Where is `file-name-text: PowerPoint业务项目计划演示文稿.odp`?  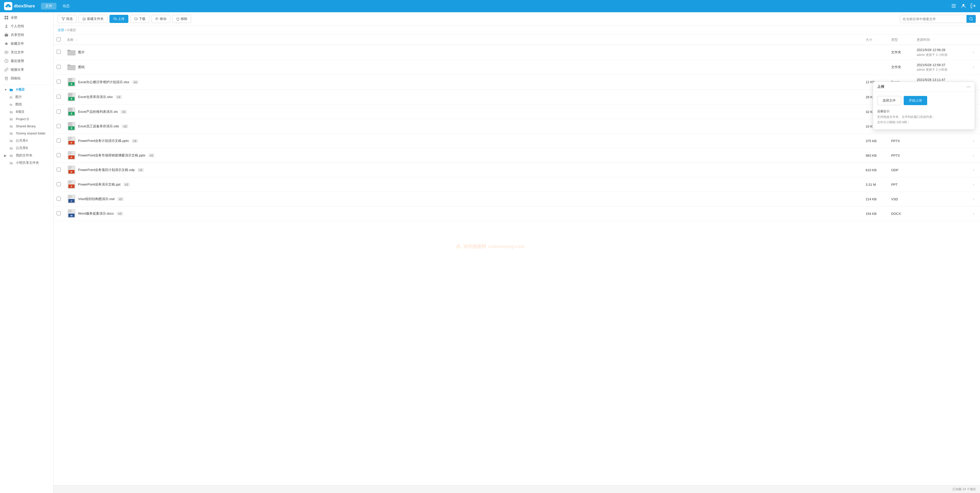
file-name-text: PowerPoint业务项目计划演示文稿.odp is located at coordinates (107, 170).